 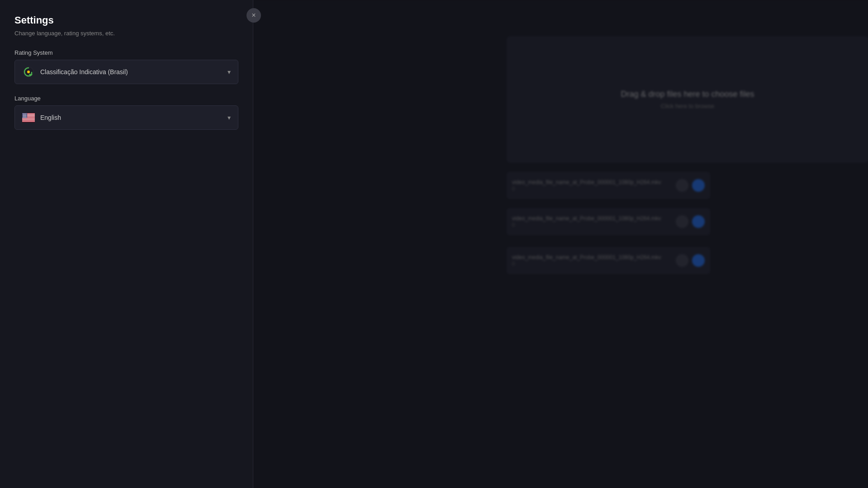 I want to click on us-flag-icon, so click(x=28, y=118).